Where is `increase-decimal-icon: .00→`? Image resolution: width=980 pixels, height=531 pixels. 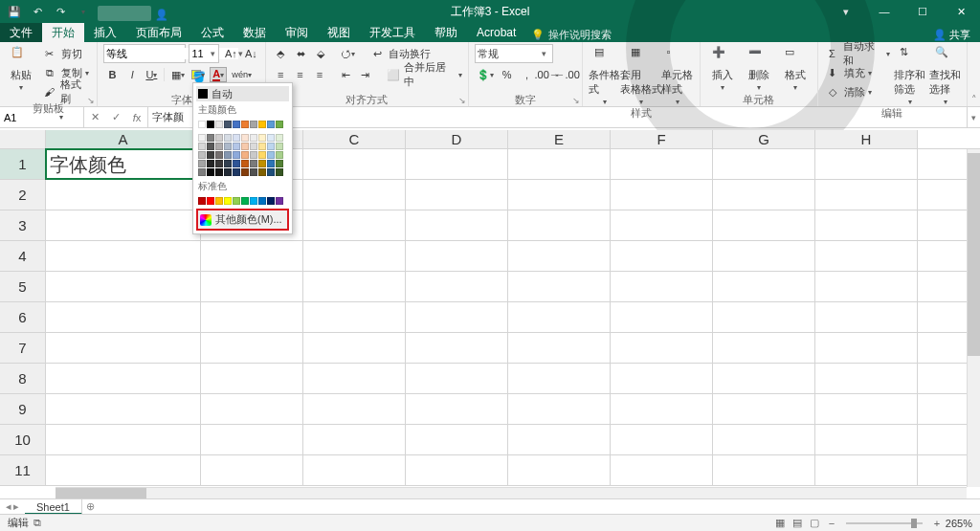 increase-decimal-icon: .00→ is located at coordinates (547, 75).